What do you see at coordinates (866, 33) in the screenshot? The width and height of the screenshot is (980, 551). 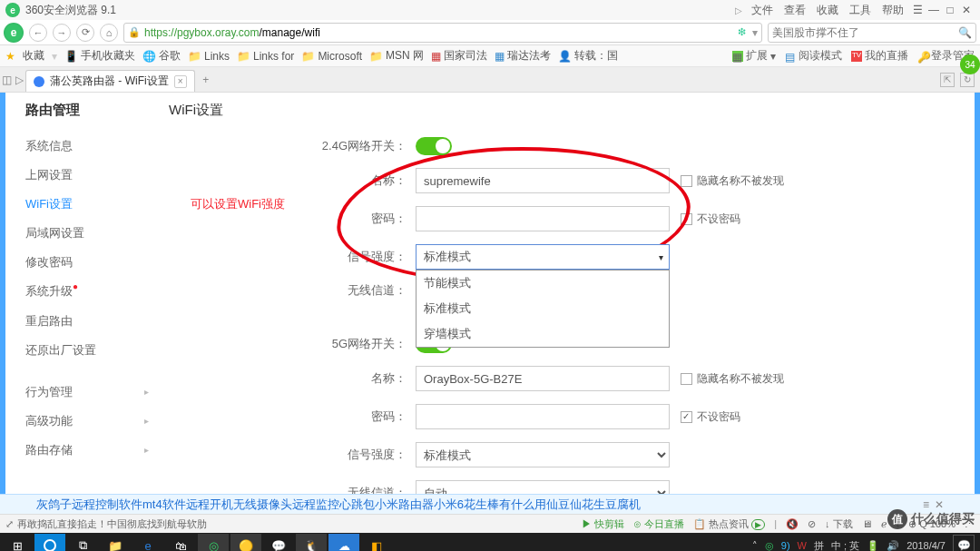 I see `search-input` at bounding box center [866, 33].